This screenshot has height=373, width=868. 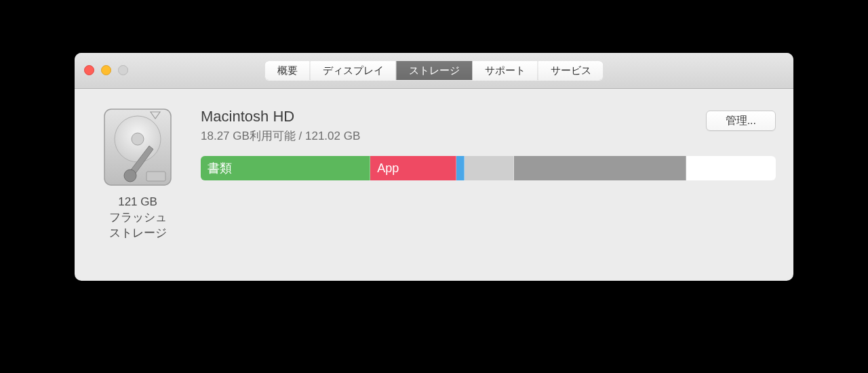 What do you see at coordinates (138, 147) in the screenshot?
I see `harddrive-icon` at bounding box center [138, 147].